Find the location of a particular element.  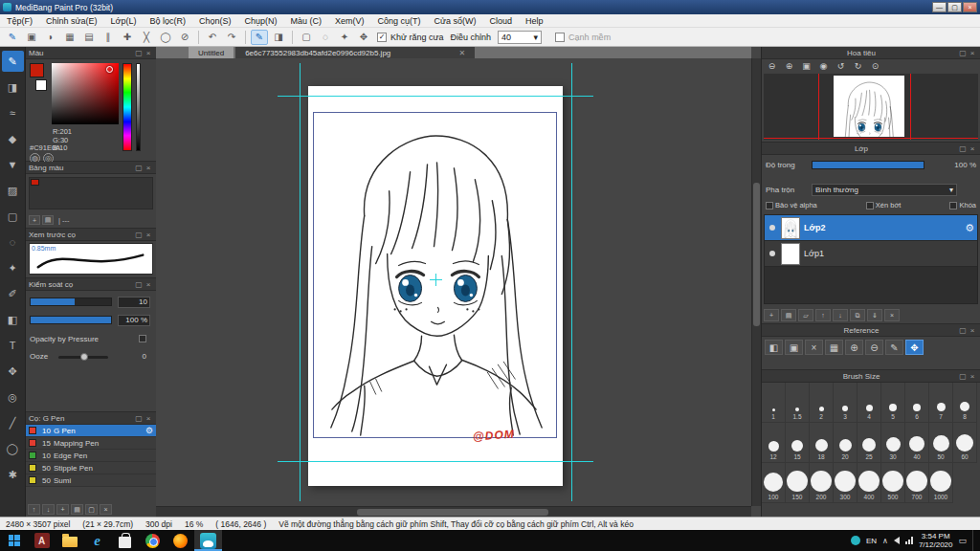

brush-tool: ✎ is located at coordinates (13, 61).